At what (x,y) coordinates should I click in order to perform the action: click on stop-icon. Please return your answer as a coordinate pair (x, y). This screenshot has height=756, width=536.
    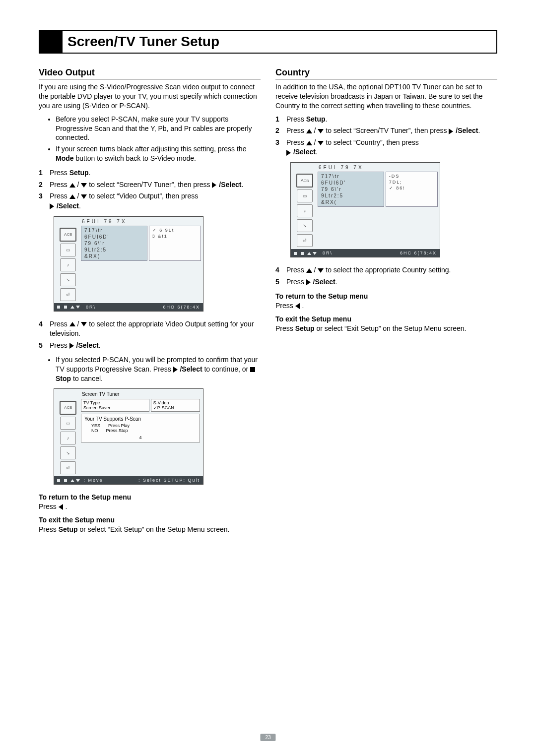
    Looking at the image, I should click on (253, 370).